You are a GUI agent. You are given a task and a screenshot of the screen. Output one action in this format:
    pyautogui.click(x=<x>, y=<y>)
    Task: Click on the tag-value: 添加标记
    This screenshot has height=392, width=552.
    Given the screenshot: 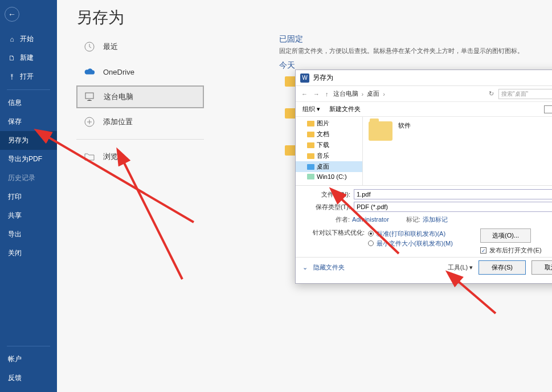 What is the action you would take?
    pyautogui.click(x=435, y=219)
    